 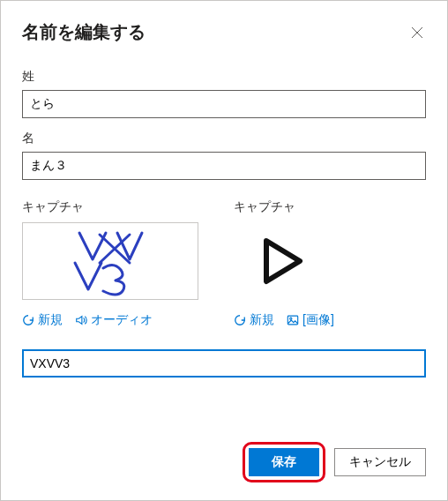 I want to click on close-icon, so click(x=417, y=33).